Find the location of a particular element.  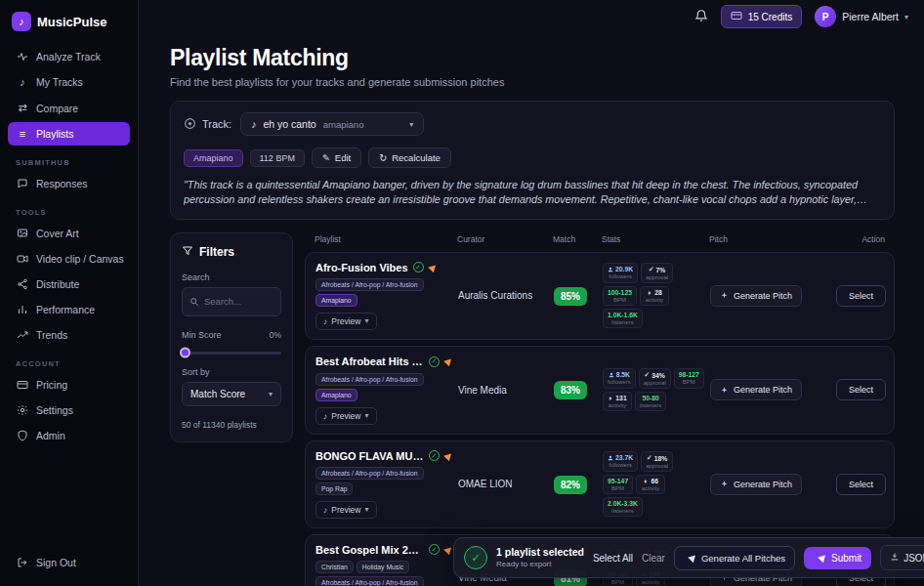

sidebar-item-label: Video clip / Canvas is located at coordinates (80, 259).